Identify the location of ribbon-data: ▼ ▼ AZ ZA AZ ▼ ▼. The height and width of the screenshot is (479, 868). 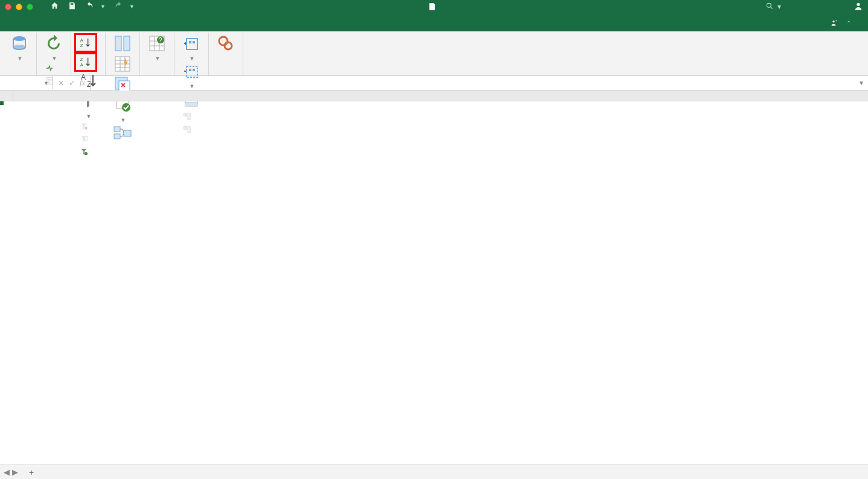
(434, 54).